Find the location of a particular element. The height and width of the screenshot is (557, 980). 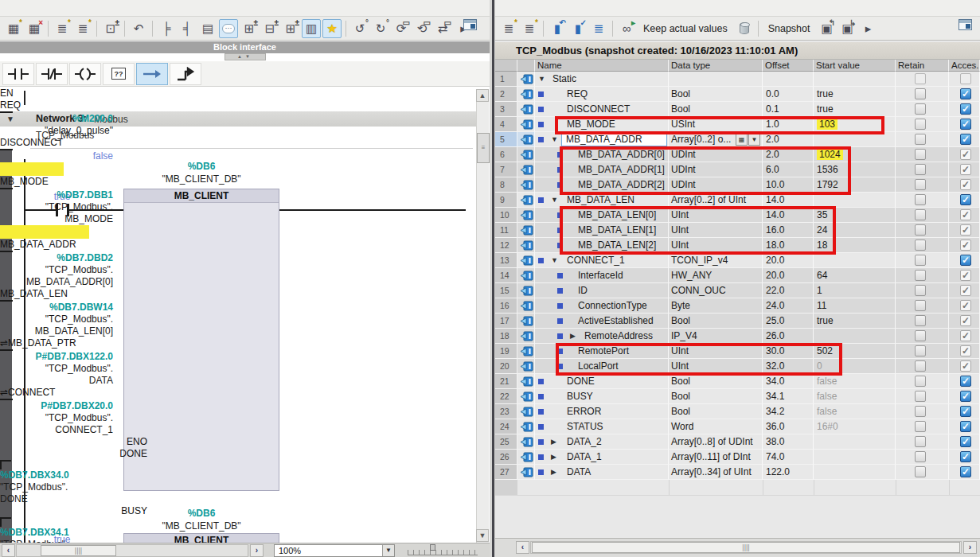

datatype-cell: Bool is located at coordinates (716, 94).